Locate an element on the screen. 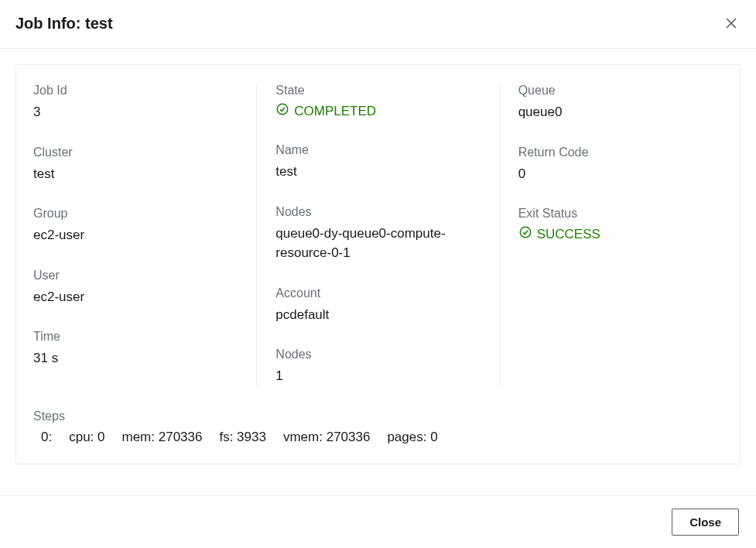 Image resolution: width=756 pixels, height=548 pixels. label-name: Name is located at coordinates (378, 150).